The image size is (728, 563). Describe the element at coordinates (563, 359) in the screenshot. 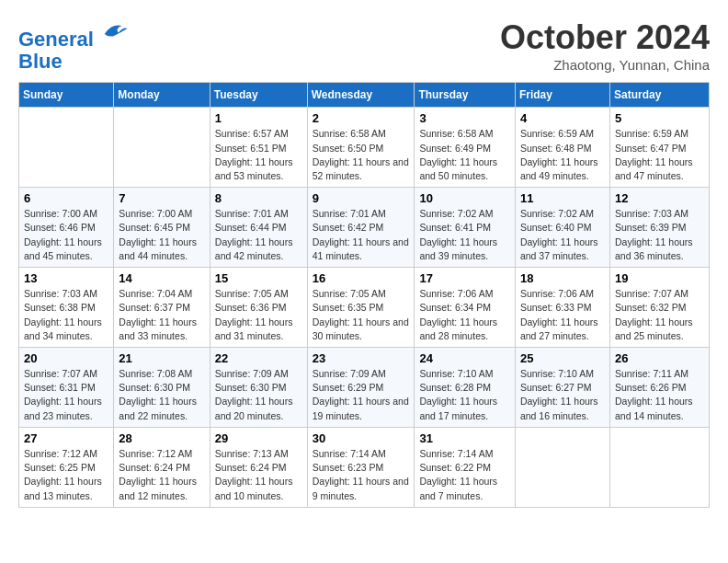

I see `day-number: 25` at that location.